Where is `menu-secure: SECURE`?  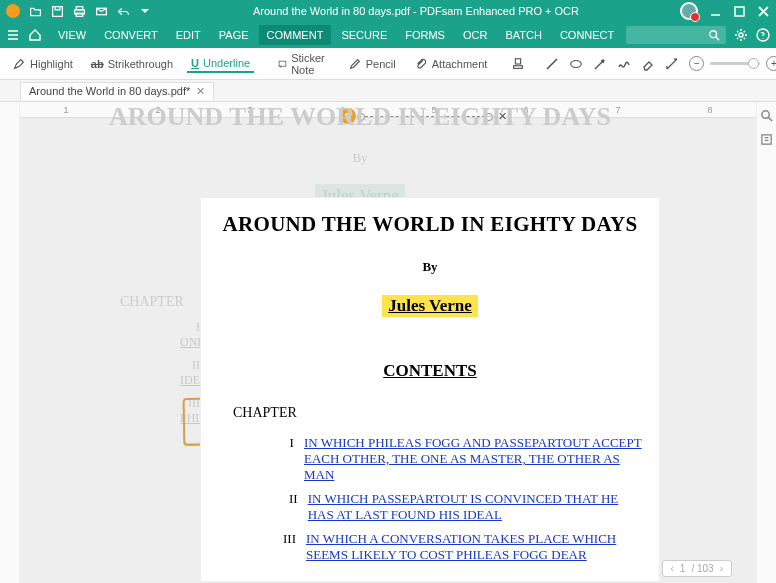 menu-secure: SECURE is located at coordinates (364, 35).